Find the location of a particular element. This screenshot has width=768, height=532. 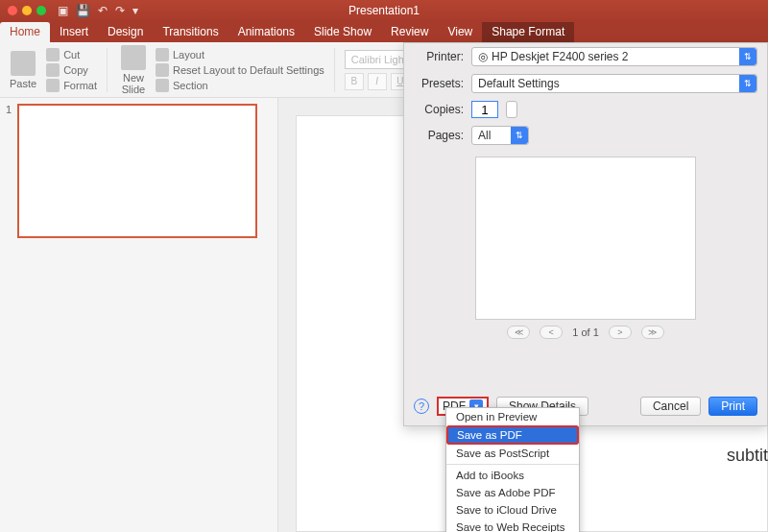

copy-icon is located at coordinates (53, 70).